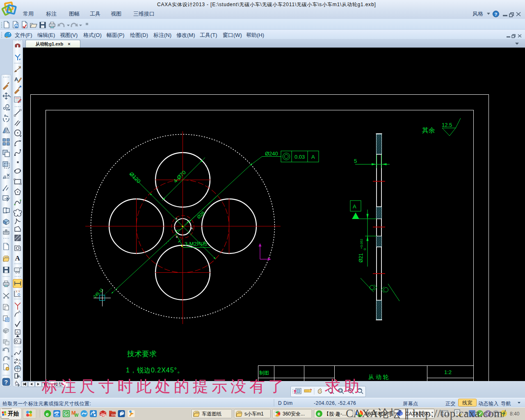  I want to click on svg-text: 360安全..., so click(294, 414).